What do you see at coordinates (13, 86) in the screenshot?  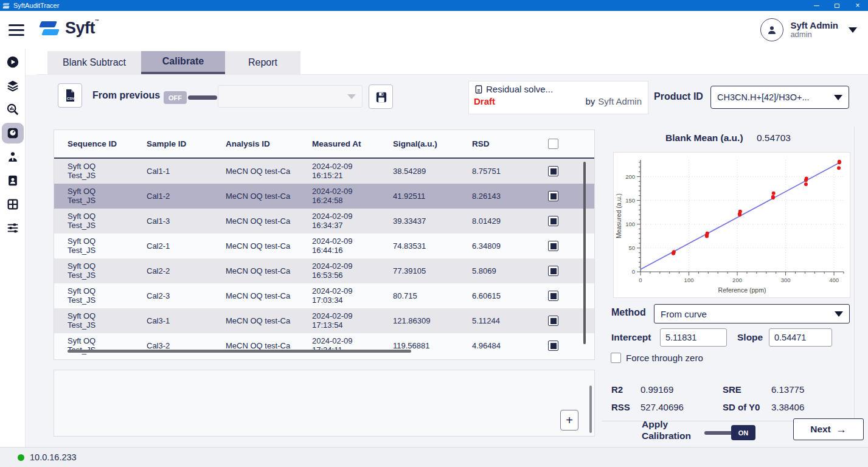 I see `layers-icon` at bounding box center [13, 86].